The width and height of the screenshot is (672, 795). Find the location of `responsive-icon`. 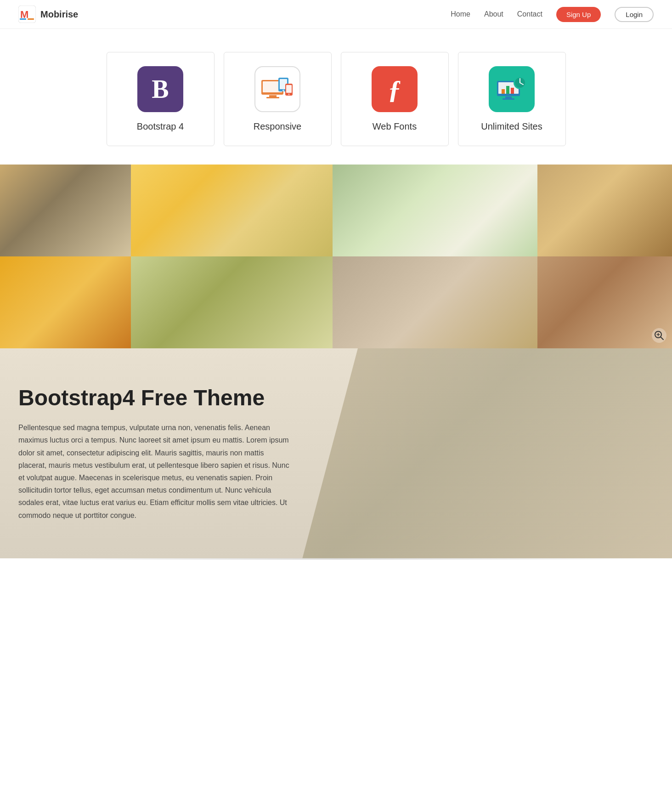

responsive-icon is located at coordinates (277, 89).